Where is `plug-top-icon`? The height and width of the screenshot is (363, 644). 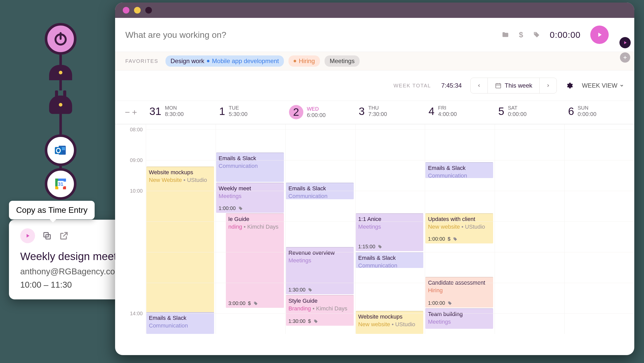
plug-top-icon is located at coordinates (61, 96).